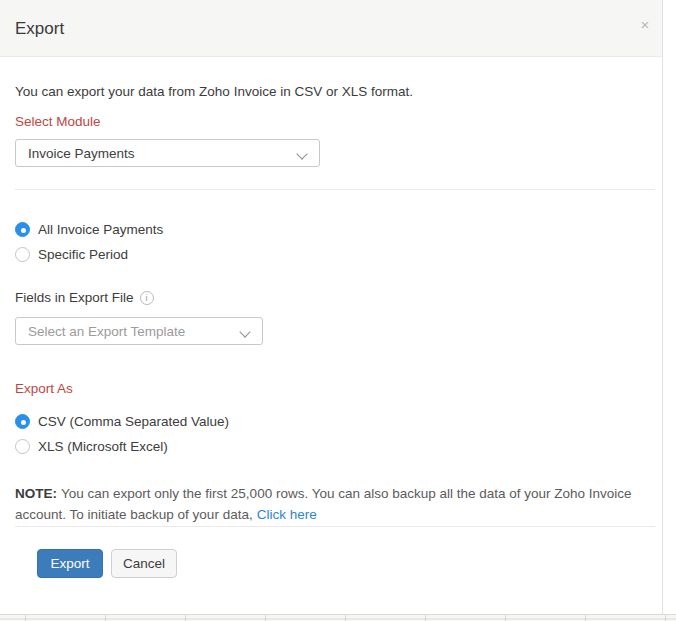 This screenshot has width=676, height=621. What do you see at coordinates (92, 446) in the screenshot?
I see `radio-xls: XLS (Microsoft Excel)` at bounding box center [92, 446].